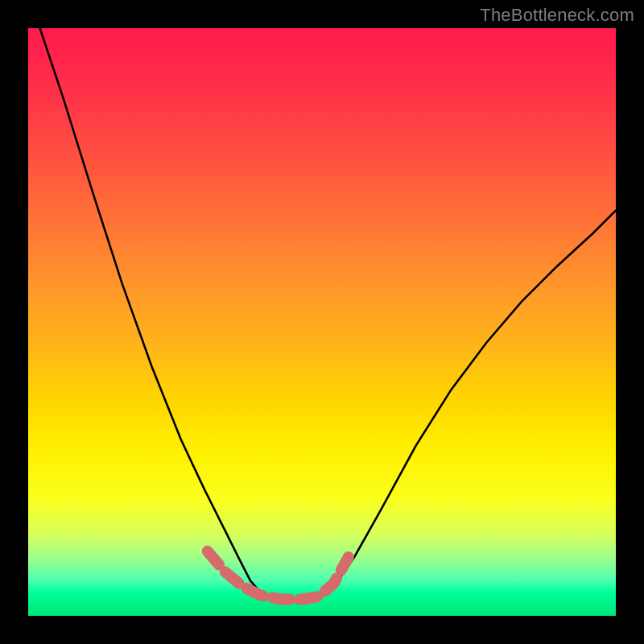  Describe the element at coordinates (557, 15) in the screenshot. I see `attribution-label: TheBottleneck.com` at that location.